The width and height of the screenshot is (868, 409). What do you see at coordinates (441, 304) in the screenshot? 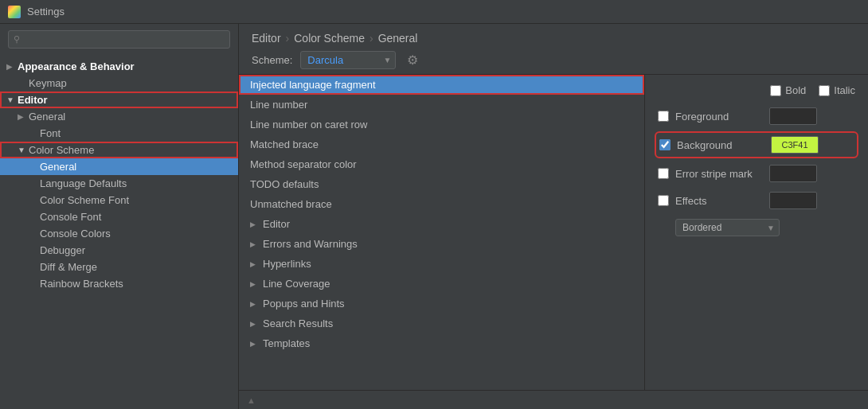
I see `section-popups-hints: ▶ Popups and Hints` at bounding box center [441, 304].